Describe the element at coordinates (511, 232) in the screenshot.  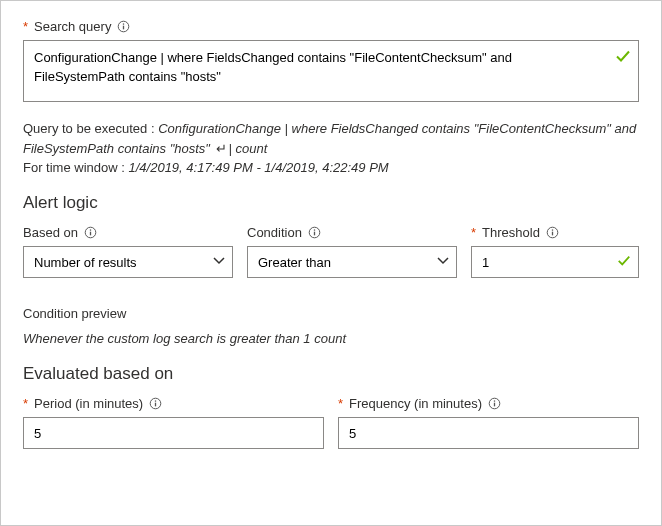
I see `threshold-label-text: Threshold` at that location.